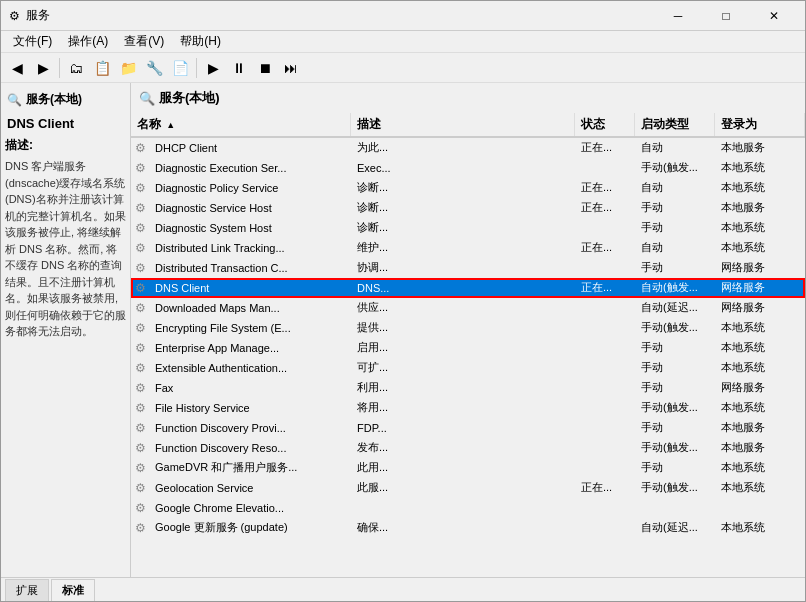  Describe the element at coordinates (605, 124) in the screenshot. I see `col-header-status: 状态` at that location.